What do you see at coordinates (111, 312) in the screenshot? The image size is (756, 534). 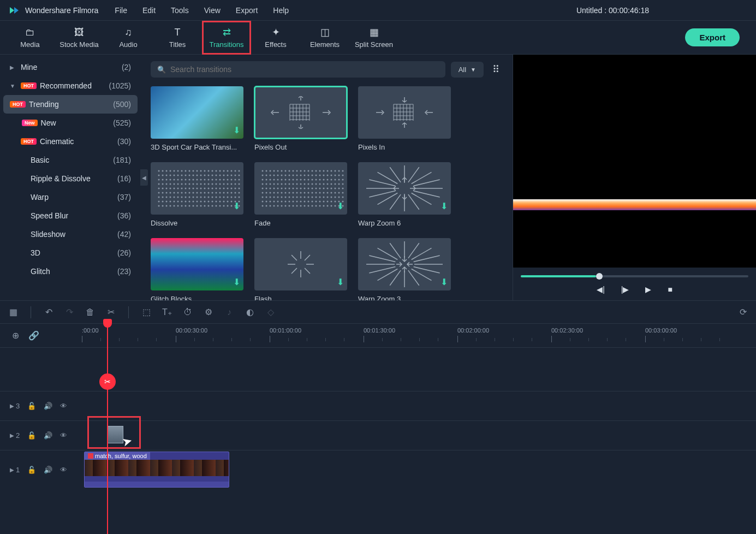 I see `split-button: ✂` at bounding box center [111, 312].